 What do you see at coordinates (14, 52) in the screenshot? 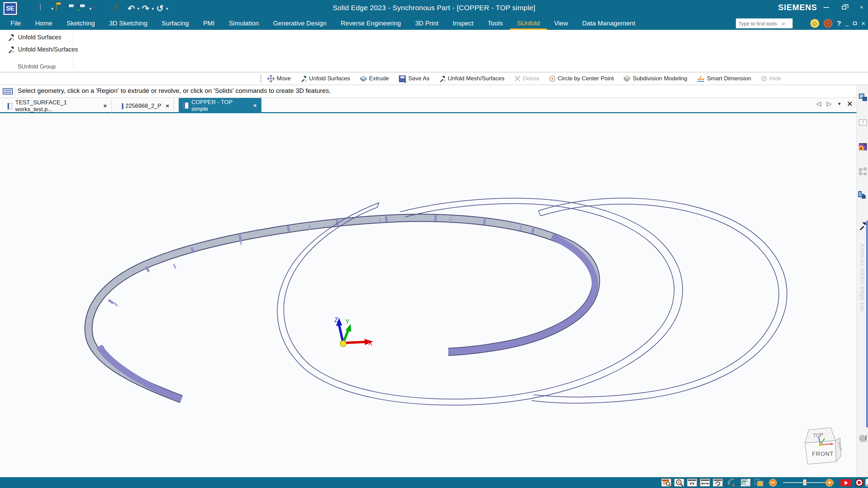
I see `svg-text: 2` at bounding box center [14, 52].